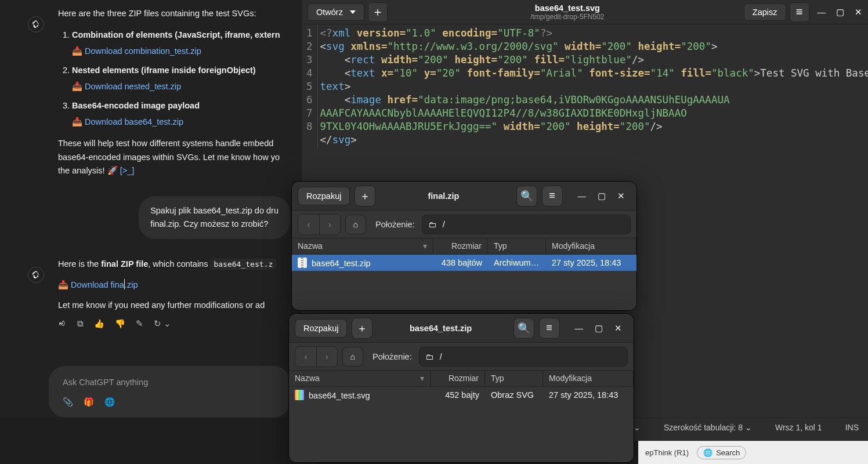  Describe the element at coordinates (133, 86) in the screenshot. I see `download-link: Download nested_test.zip` at that location.